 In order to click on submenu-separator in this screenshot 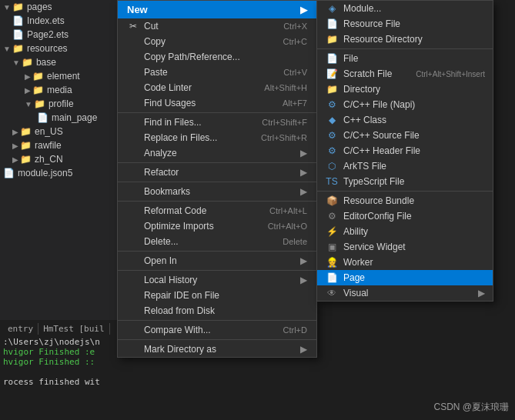, I will do `click(405, 191)`.